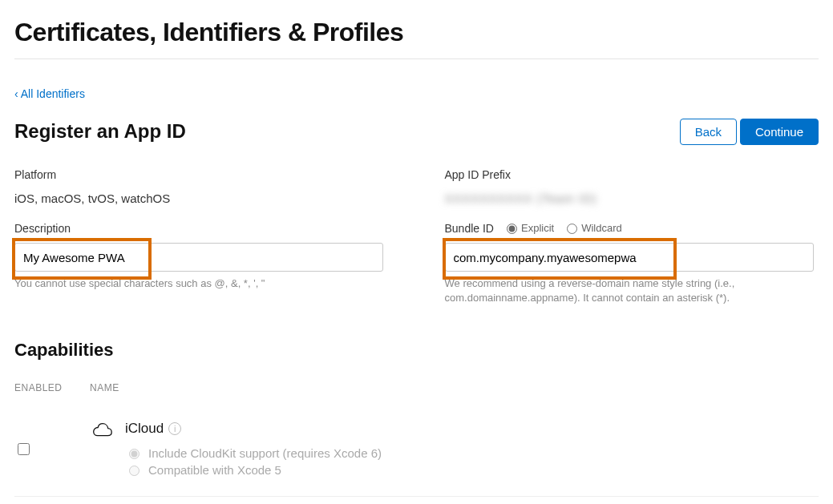 The width and height of the screenshot is (833, 504). What do you see at coordinates (202, 229) in the screenshot?
I see `description-label: Description` at bounding box center [202, 229].